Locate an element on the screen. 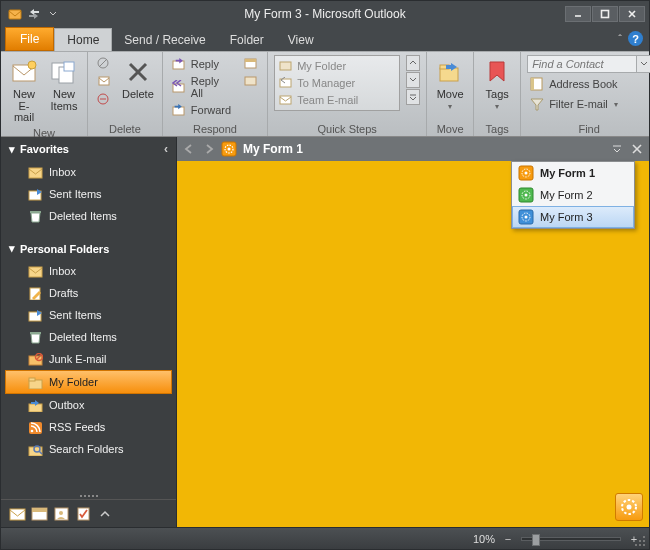 Image resolution: width=650 pixels, height=550 pixels. chevron-down-icon: ▾ is located at coordinates (12, 150).